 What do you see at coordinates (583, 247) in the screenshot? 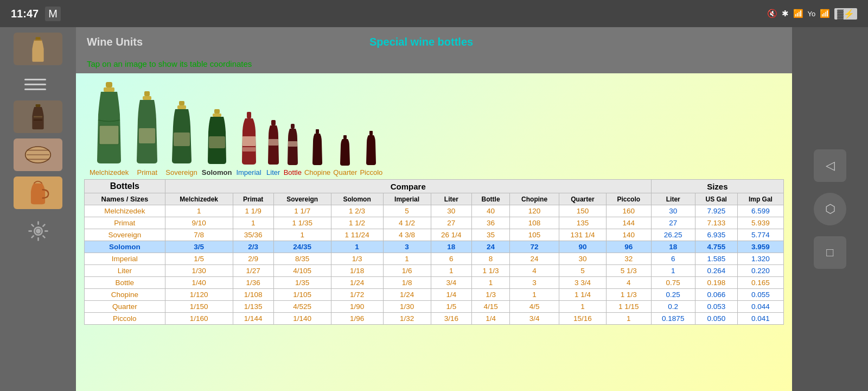
I see `cell-compare-8: 90` at bounding box center [583, 247].